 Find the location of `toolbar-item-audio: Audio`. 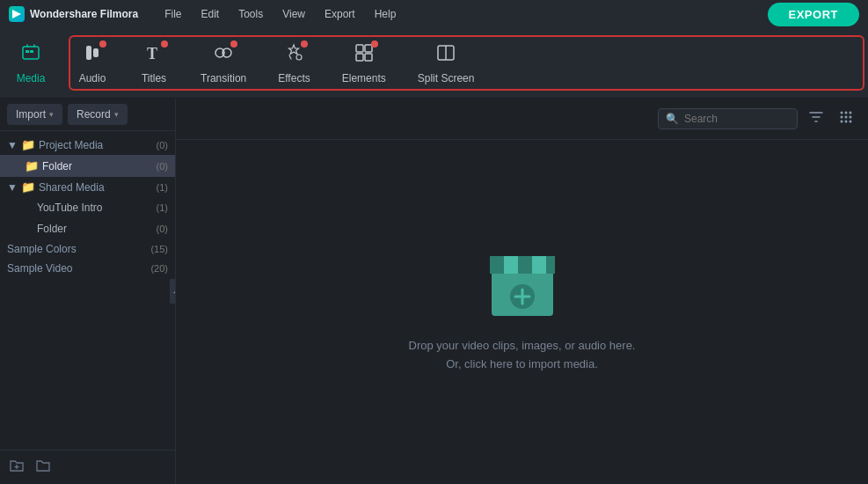

toolbar-item-audio: Audio is located at coordinates (92, 63).